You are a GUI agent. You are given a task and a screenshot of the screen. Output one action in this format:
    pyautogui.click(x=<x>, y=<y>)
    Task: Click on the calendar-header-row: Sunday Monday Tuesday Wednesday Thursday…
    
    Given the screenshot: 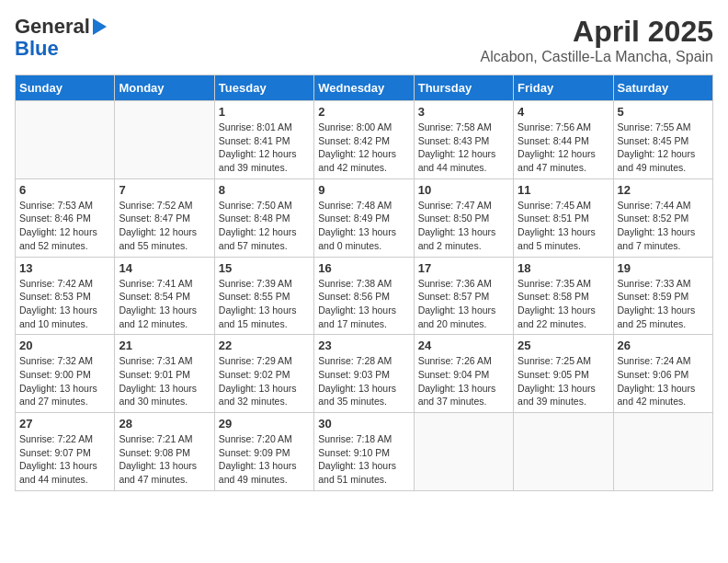 What is the action you would take?
    pyautogui.click(x=364, y=88)
    